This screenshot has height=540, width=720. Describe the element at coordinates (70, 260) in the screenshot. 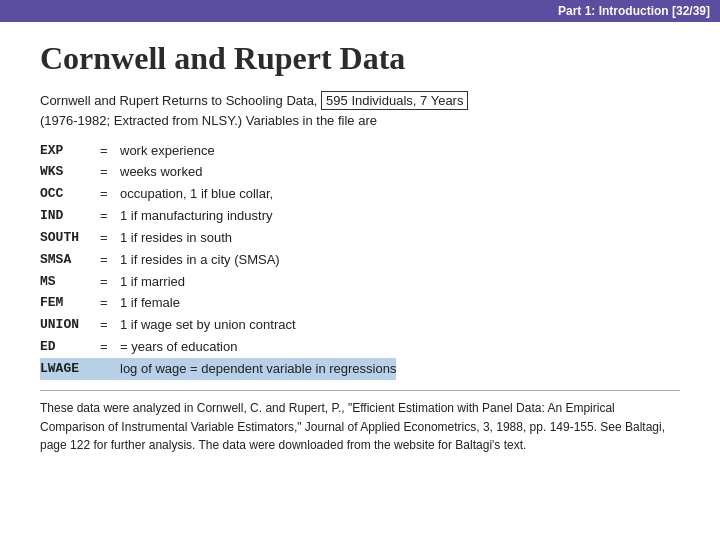

I see `var-name: SMSA` at that location.